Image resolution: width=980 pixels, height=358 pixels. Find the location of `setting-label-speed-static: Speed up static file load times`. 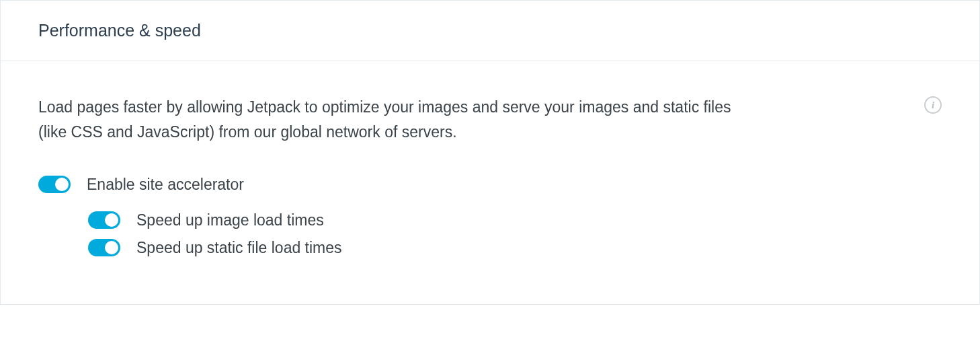

setting-label-speed-static: Speed up static file load times is located at coordinates (239, 248).